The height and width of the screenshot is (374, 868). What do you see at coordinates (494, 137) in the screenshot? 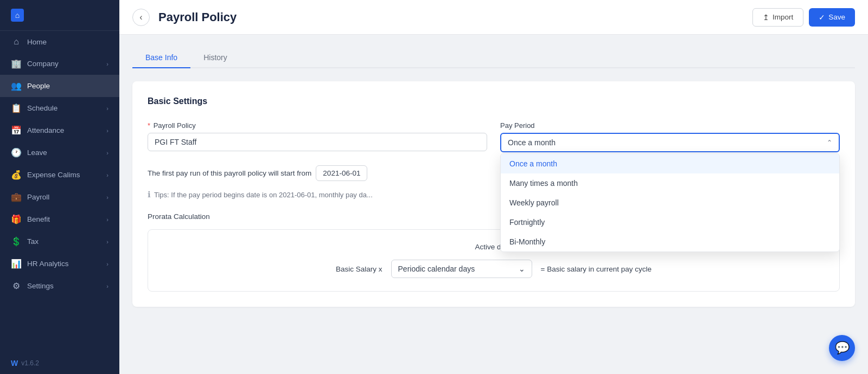
I see `form-grid: * Payroll Policy Pay Period Once a month…` at bounding box center [494, 137].